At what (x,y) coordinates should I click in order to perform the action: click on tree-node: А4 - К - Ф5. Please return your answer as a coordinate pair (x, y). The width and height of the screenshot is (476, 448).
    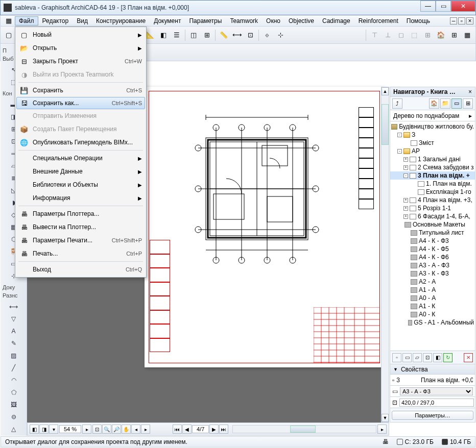
    Looking at the image, I should click on (433, 249).